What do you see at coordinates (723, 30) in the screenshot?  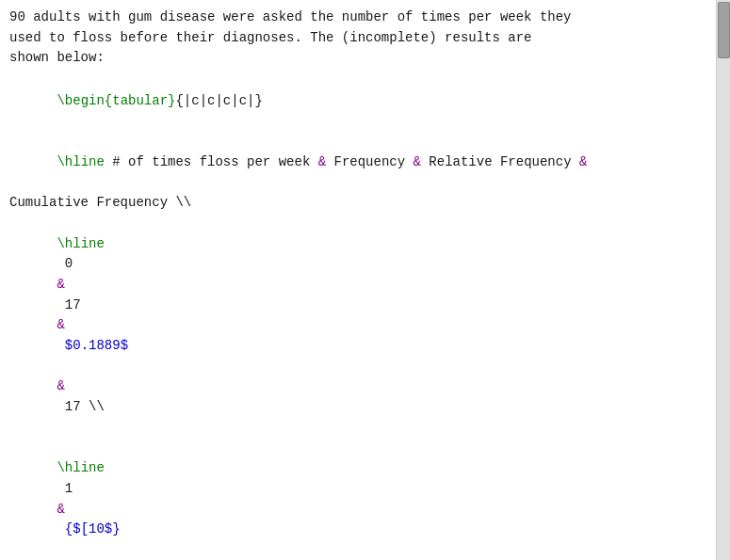 I see `scrollbar-thumb` at bounding box center [723, 30].